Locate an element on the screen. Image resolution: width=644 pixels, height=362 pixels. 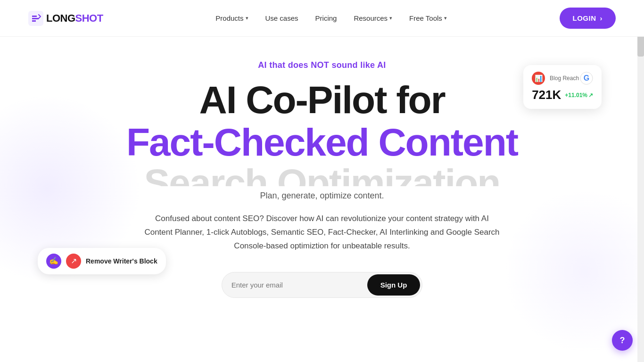
logo: LONGSHOT is located at coordinates (66, 18).